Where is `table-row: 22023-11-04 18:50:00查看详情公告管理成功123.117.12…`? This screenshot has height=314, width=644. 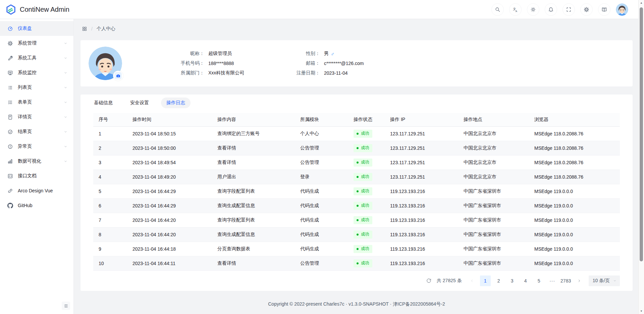
table-row: 22023-11-04 18:50:00查看详情公告管理成功123.117.12… is located at coordinates (357, 148).